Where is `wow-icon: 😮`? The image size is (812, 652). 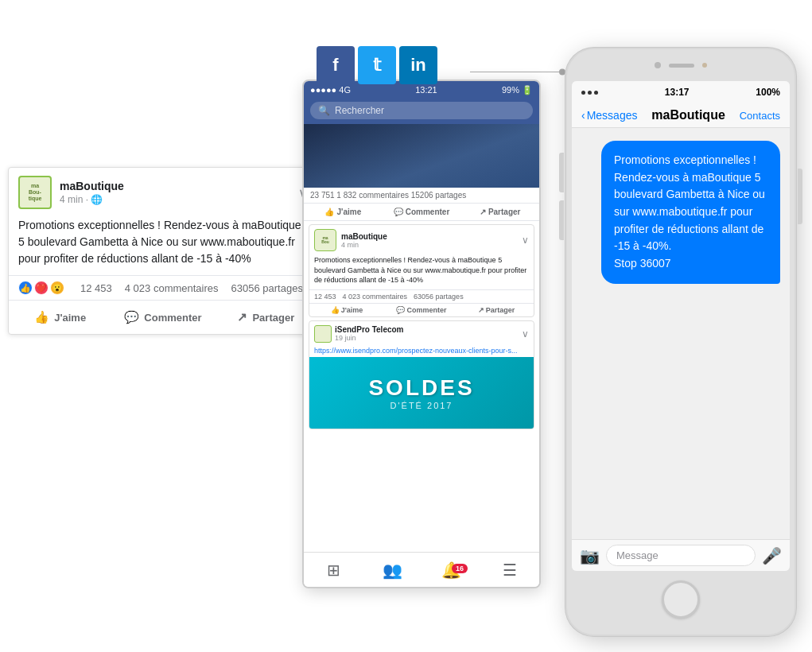
wow-icon: 😮 is located at coordinates (57, 288).